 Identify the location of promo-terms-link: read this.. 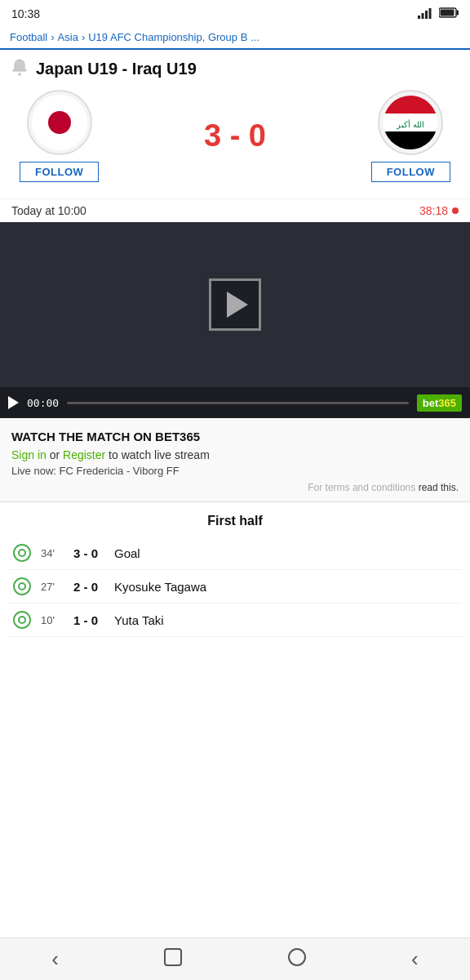
(439, 488).